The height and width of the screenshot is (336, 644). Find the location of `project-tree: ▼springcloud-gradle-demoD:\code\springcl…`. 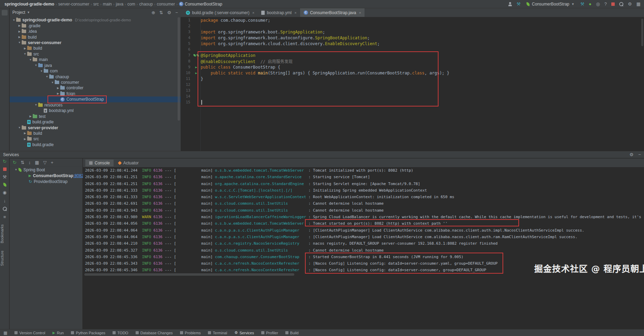

project-tree: ▼springcloud-gradle-demoD:\code\springcl… is located at coordinates (95, 84).